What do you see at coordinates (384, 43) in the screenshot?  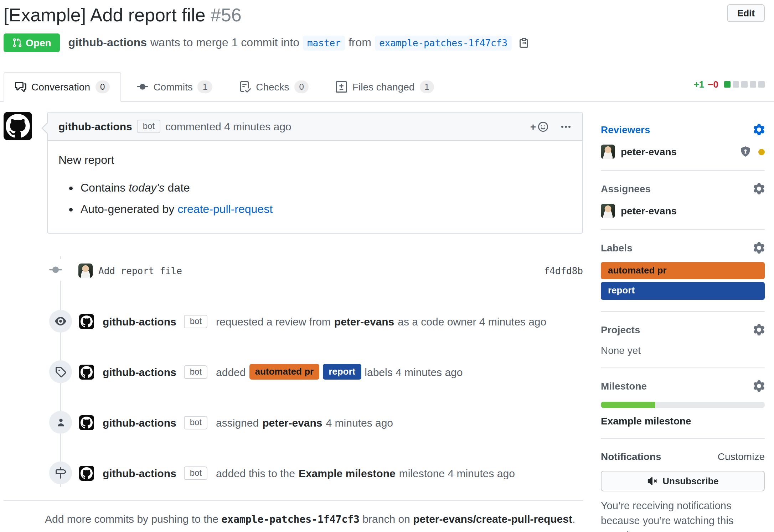 I see `status-row: Open github-actions wants to merge 1 com…` at bounding box center [384, 43].